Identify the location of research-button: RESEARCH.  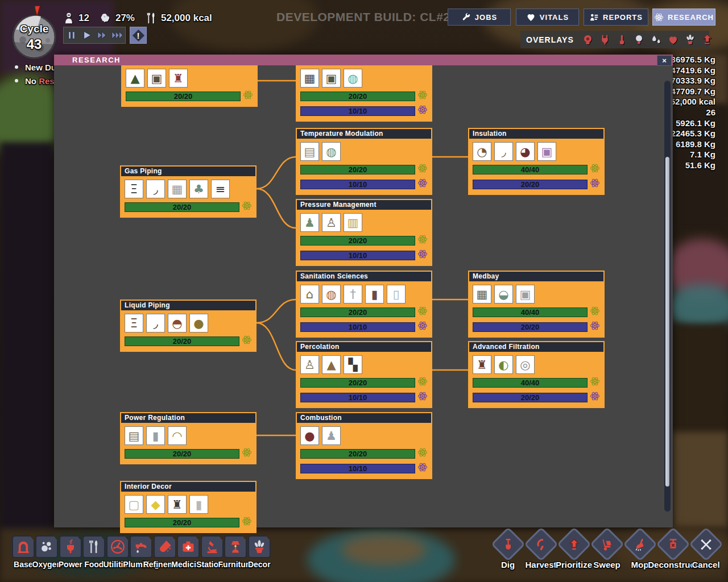
(684, 17).